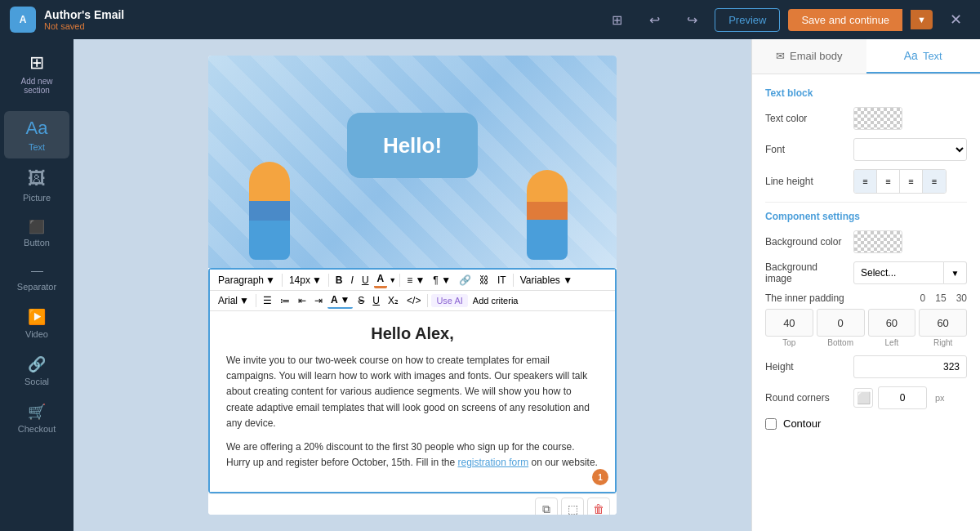 Image resolution: width=980 pixels, height=531 pixels. Describe the element at coordinates (789, 323) in the screenshot. I see `pad-top-value: 40` at that location.